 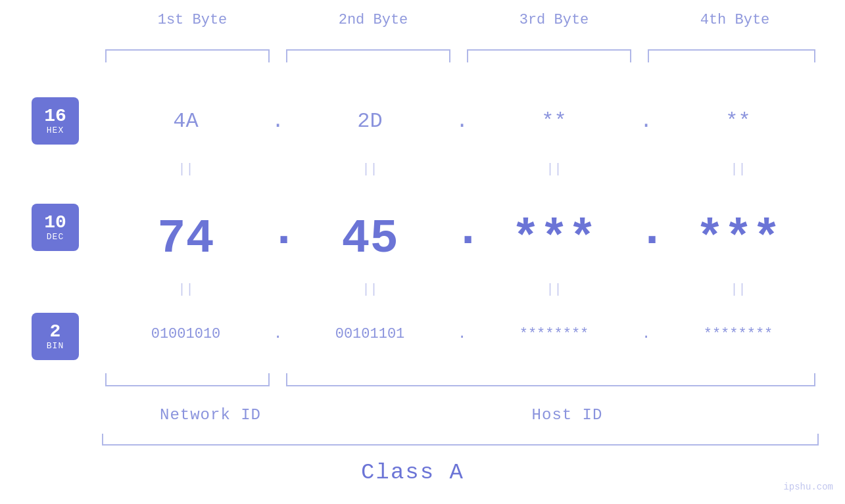 What do you see at coordinates (738, 239) in the screenshot?
I see `dec-b4: ***` at bounding box center [738, 239].